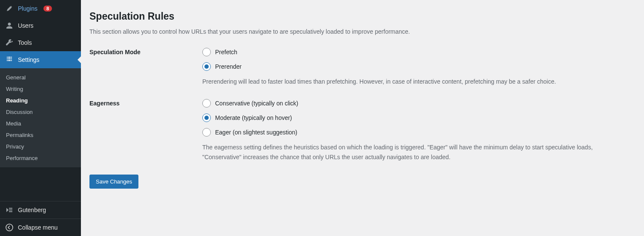 The height and width of the screenshot is (236, 644). I want to click on sidebar-item-label: Tools, so click(25, 43).